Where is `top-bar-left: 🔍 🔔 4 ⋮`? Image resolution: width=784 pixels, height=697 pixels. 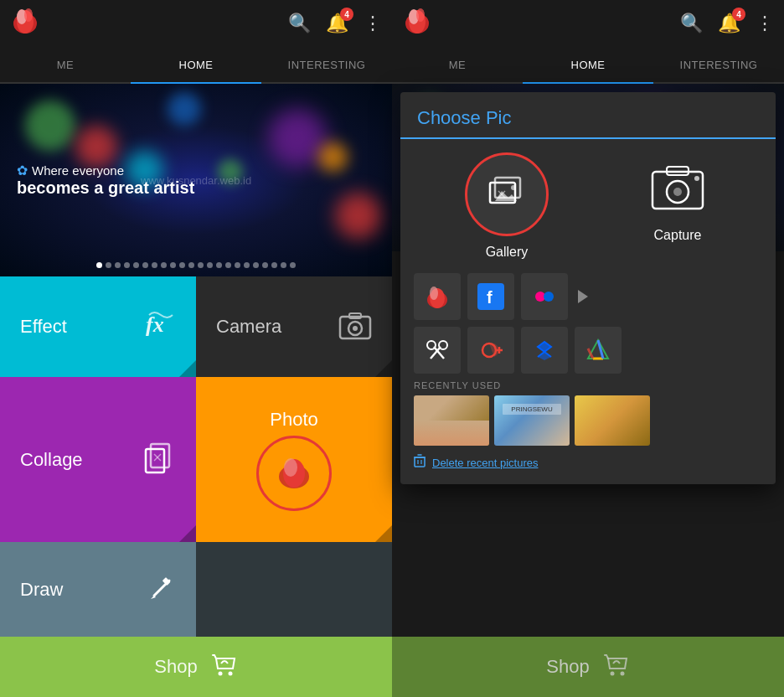
top-bar-left: 🔍 🔔 4 ⋮ is located at coordinates (196, 23).